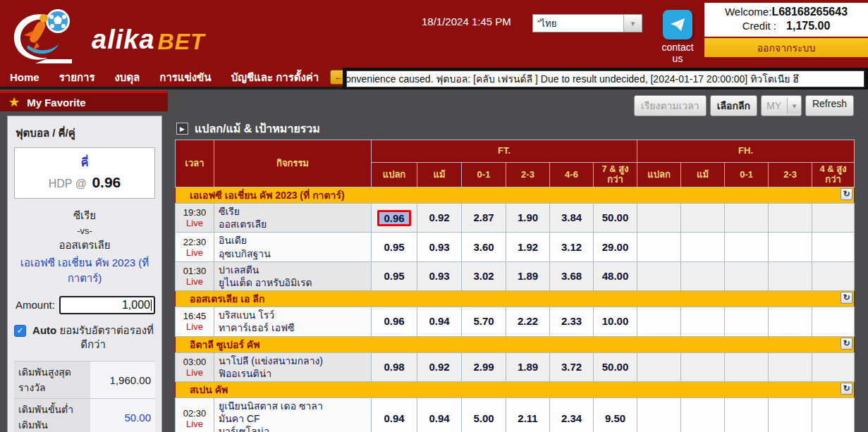 The width and height of the screenshot is (868, 432). I want to click on event-cell: อินเดียอุซเบกิสฐาน, so click(293, 247).